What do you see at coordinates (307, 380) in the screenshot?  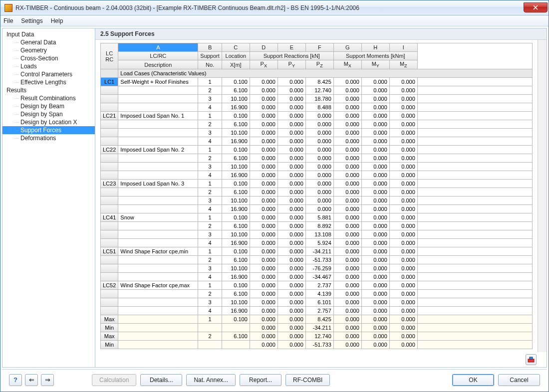 I see `rf-combi-button: RF-COMBI` at bounding box center [307, 380].